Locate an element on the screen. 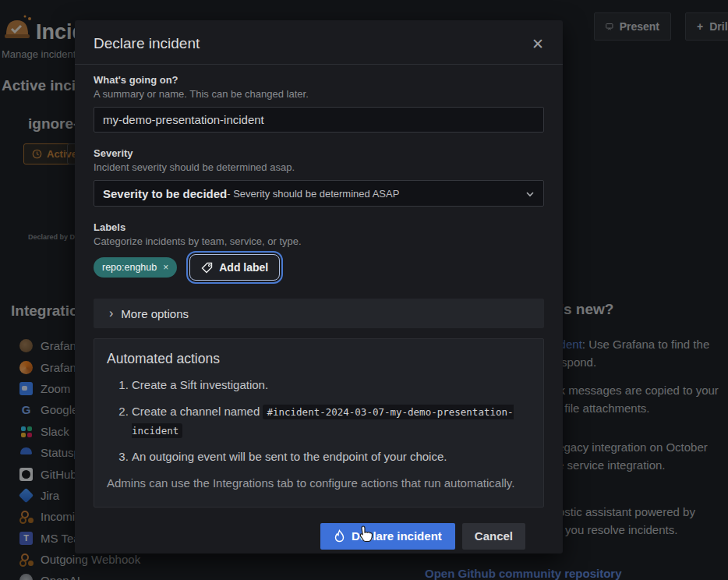  tag-icon is located at coordinates (207, 268).